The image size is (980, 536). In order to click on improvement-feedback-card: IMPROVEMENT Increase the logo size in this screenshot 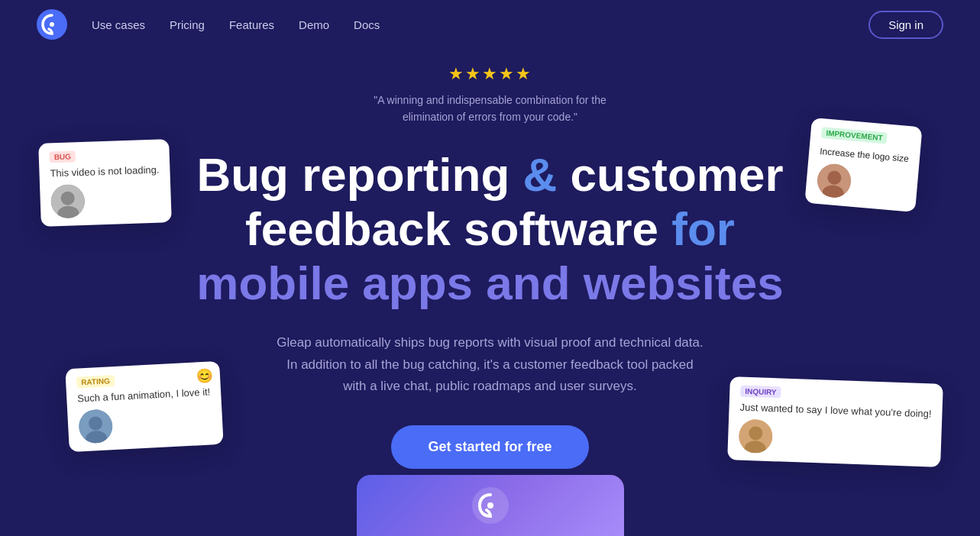, I will do `click(864, 165)`.